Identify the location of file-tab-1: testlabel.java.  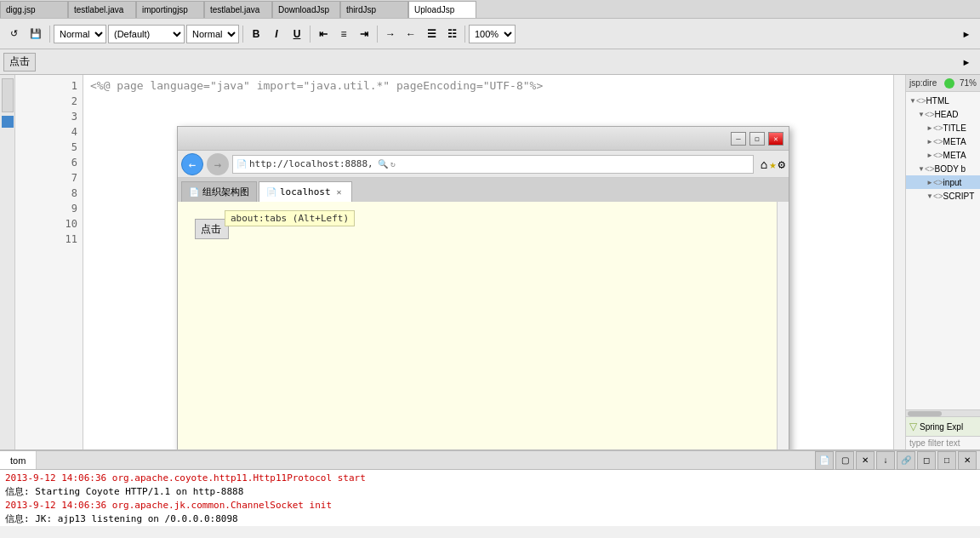
(102, 9).